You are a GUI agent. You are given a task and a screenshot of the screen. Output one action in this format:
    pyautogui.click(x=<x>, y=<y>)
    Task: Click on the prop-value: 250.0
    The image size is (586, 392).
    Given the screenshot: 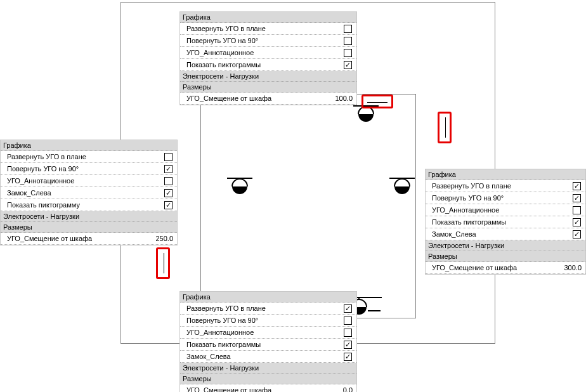 What is the action you would take?
    pyautogui.click(x=159, y=238)
    